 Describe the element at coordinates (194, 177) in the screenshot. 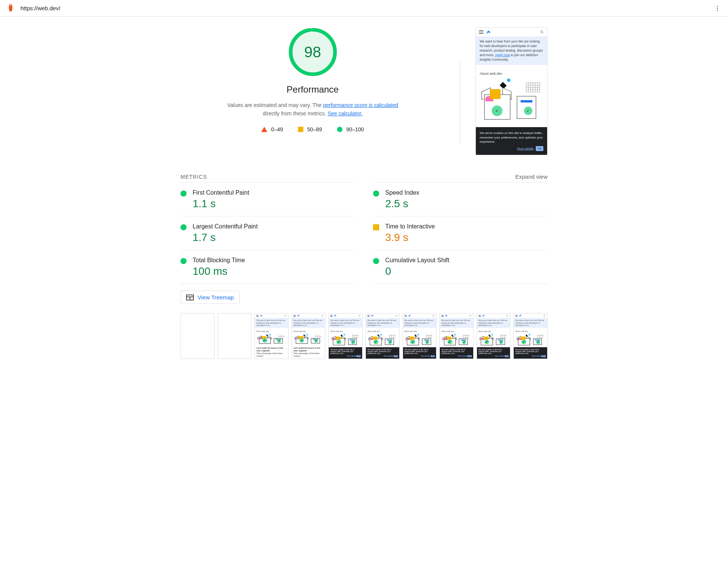

I see `metrics-section-label: METRICS` at that location.